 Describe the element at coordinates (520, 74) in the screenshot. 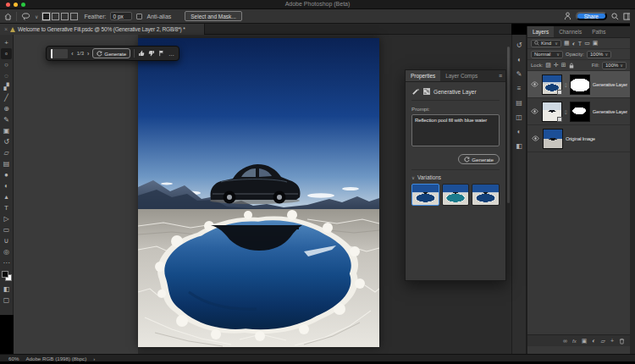

I see `brush-settings-icon: ✎` at that location.